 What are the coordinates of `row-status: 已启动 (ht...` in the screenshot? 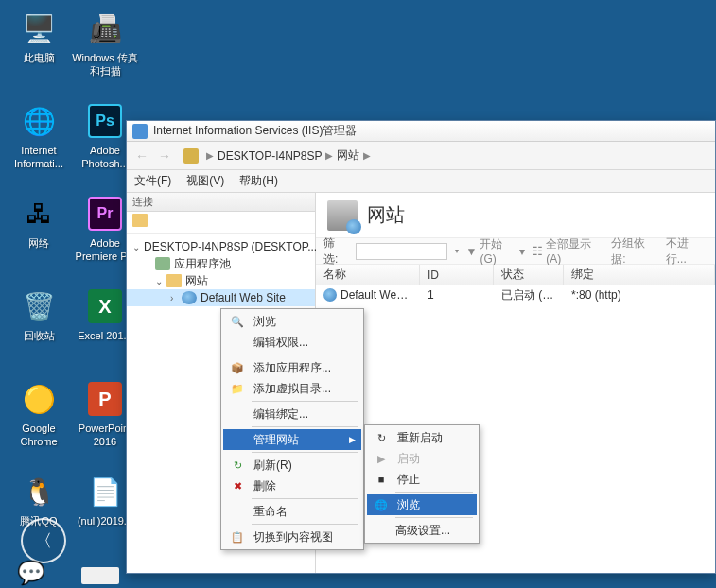 It's located at (529, 295).